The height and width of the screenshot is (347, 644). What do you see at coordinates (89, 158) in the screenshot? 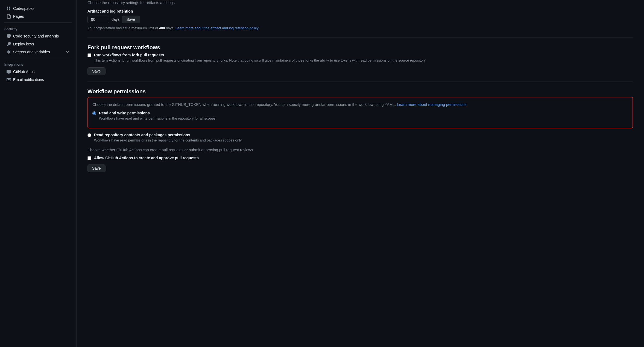
I see `allow-pr-checkbox` at bounding box center [89, 158].